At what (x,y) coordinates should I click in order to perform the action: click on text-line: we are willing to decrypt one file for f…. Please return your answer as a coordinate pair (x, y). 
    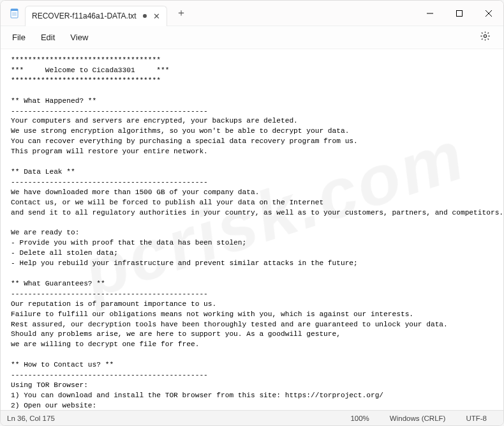
    Looking at the image, I should click on (105, 344).